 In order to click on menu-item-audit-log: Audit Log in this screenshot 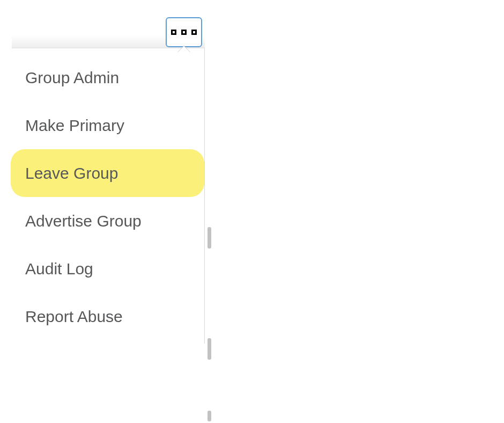, I will do `click(108, 268)`.